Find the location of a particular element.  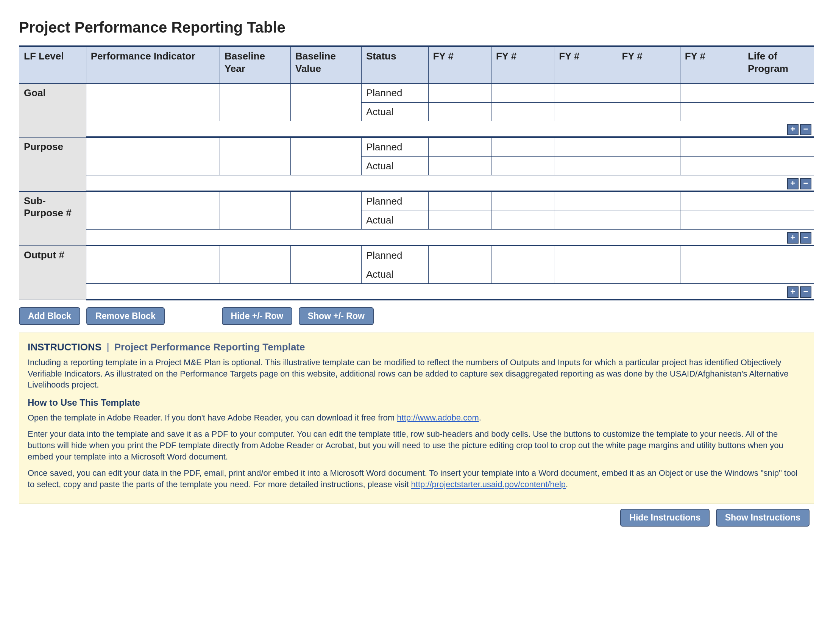

col-fy-2: FY # is located at coordinates (523, 65).